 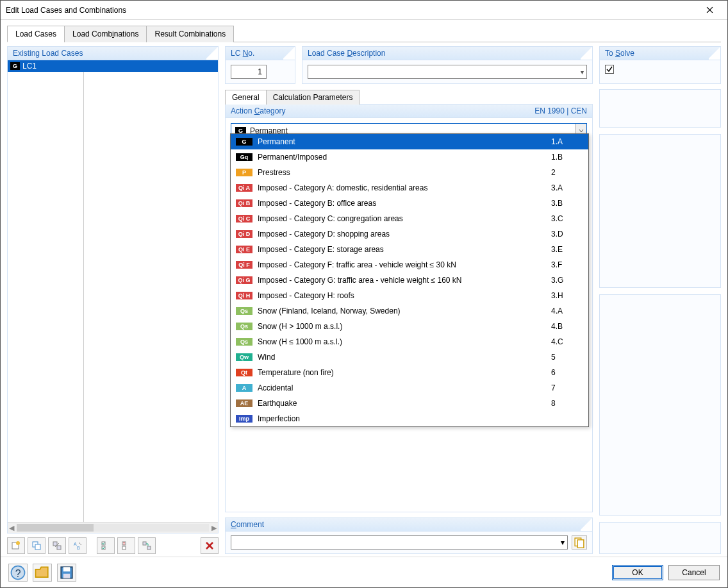 I want to click on subtab-calculation-parameters: Calculation Parameters, so click(x=313, y=97).